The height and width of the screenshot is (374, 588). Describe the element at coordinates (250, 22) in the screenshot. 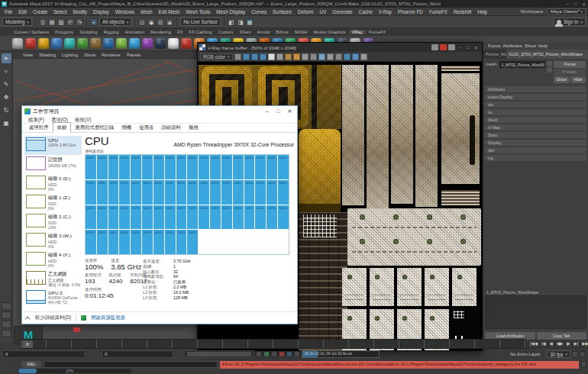

I see `render-settings-icon: ▦` at that location.